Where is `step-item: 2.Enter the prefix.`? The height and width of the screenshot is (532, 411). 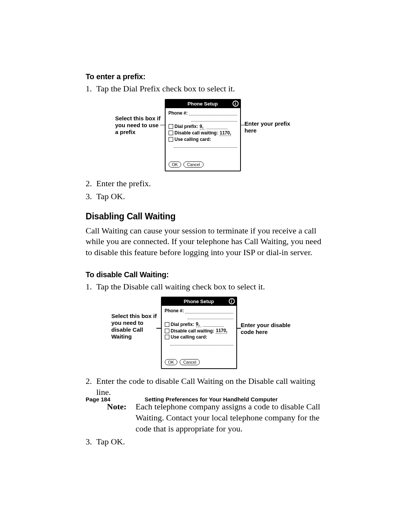 step-item: 2.Enter the prefix. is located at coordinates (206, 184).